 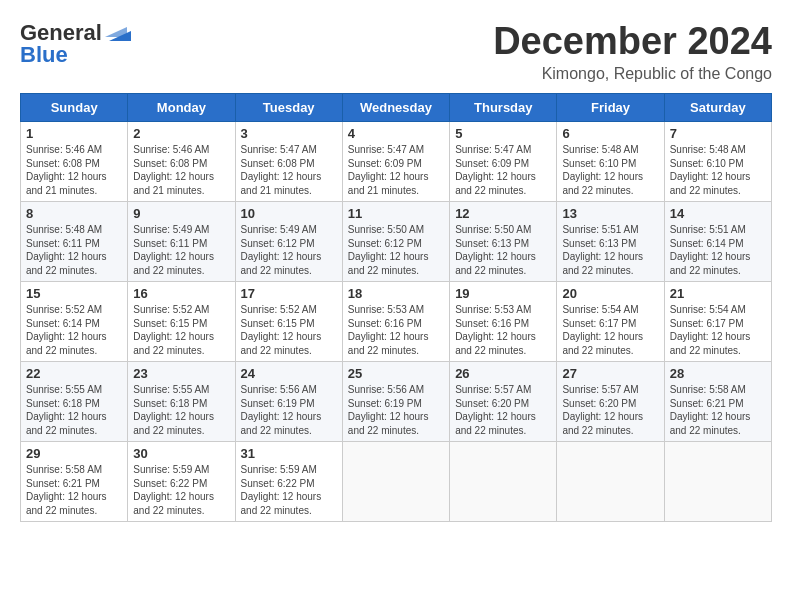 What do you see at coordinates (718, 134) in the screenshot?
I see `day-number: 7` at bounding box center [718, 134].